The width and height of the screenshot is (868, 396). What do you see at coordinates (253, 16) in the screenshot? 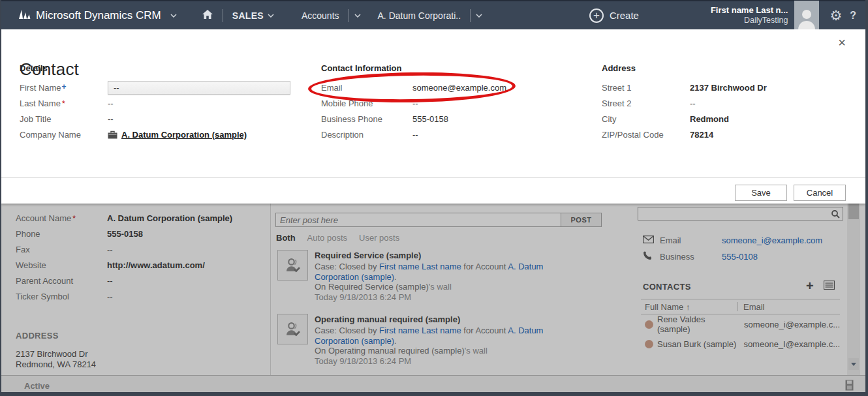
I see `nav-sales: SALES` at bounding box center [253, 16].